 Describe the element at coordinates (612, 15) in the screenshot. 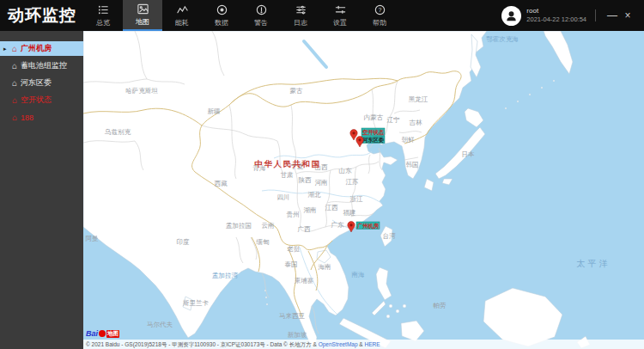

I see `minimize-button: —` at that location.